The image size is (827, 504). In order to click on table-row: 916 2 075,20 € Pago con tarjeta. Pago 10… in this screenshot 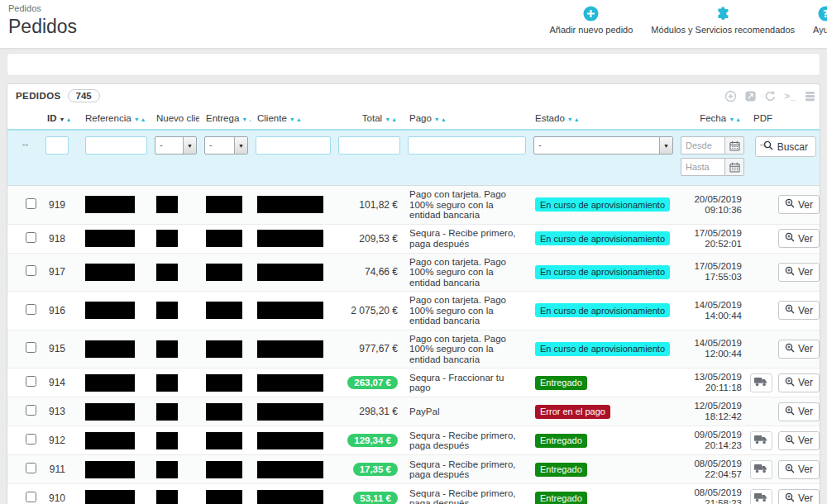, I will do `click(414, 311)`.